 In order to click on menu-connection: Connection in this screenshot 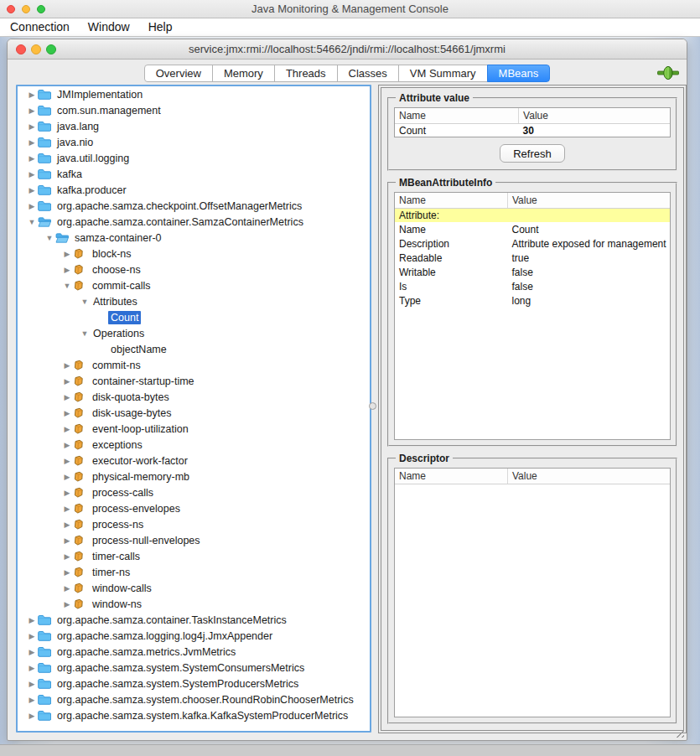, I will do `click(39, 28)`.